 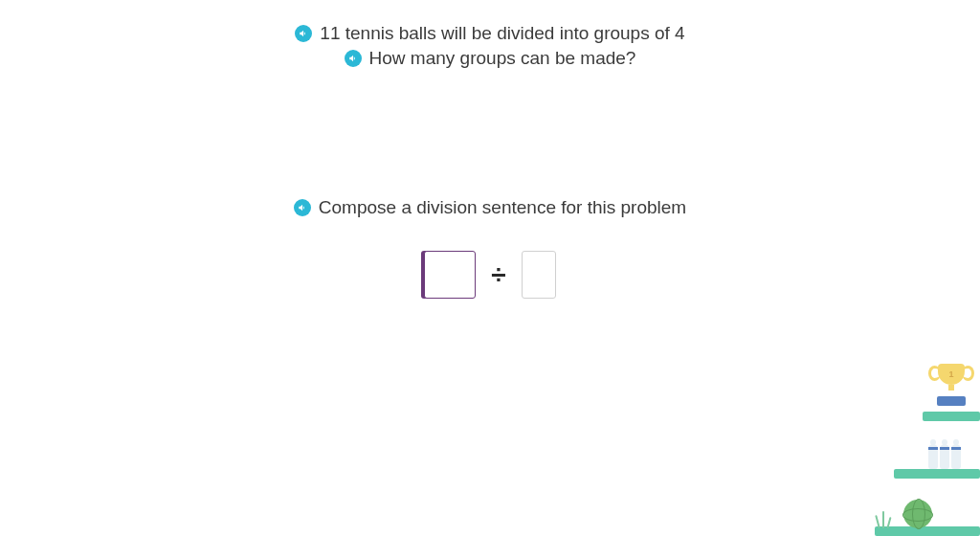 What do you see at coordinates (918, 514) in the screenshot?
I see `basketball-icon` at bounding box center [918, 514].